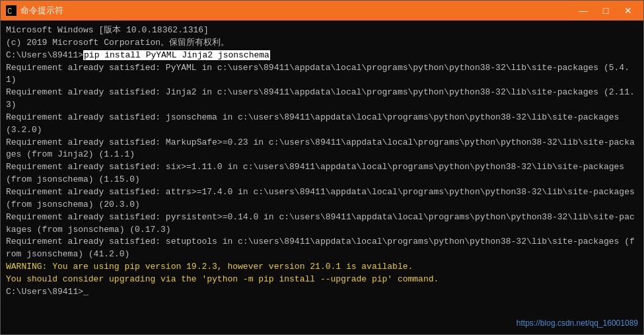  I want to click on maximize-button: □, so click(606, 11).